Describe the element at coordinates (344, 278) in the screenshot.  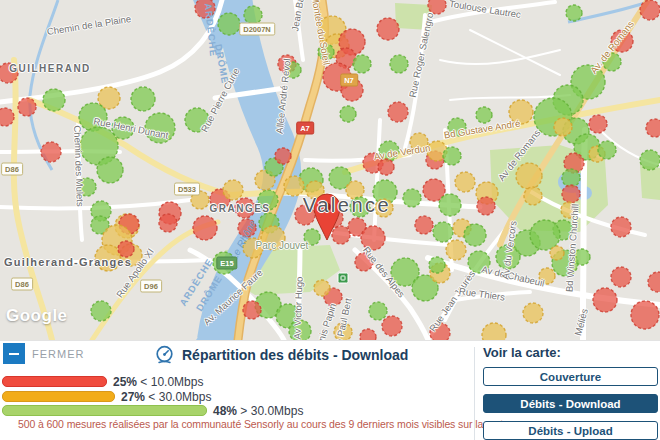
I see `station-icon` at that location.